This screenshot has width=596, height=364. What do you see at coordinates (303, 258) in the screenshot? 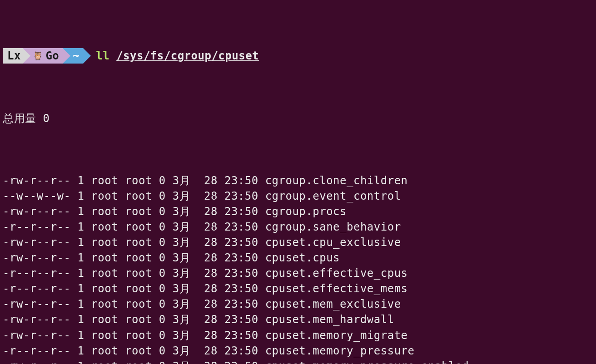
I see `file-name: cpuset.cpus` at bounding box center [303, 258].